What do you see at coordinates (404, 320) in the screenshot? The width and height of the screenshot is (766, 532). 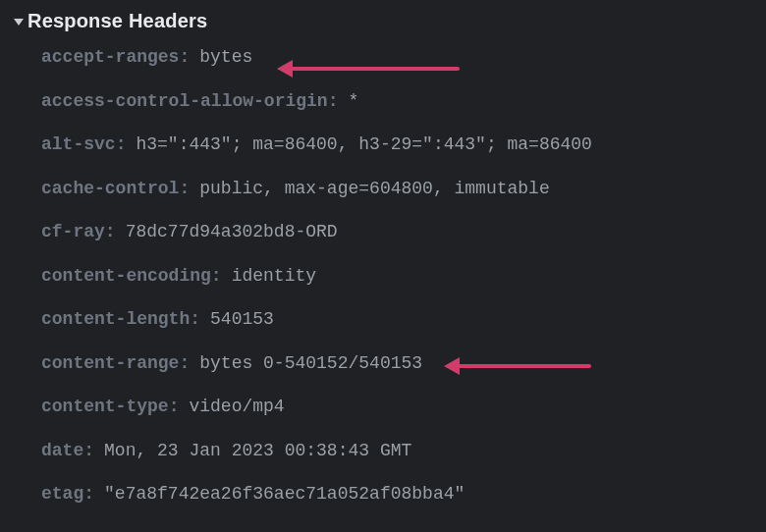 I see `header-content-length: content-length 540153` at bounding box center [404, 320].